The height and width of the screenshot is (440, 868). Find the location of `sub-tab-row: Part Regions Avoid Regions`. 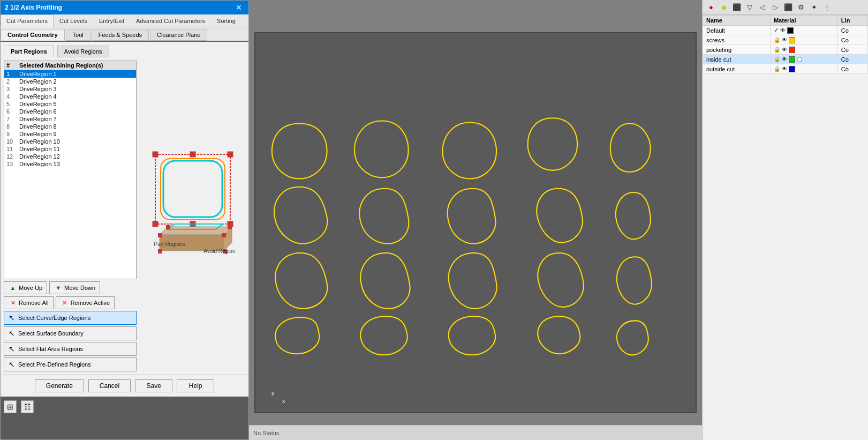

sub-tab-row: Part Regions Avoid Regions is located at coordinates (124, 49).